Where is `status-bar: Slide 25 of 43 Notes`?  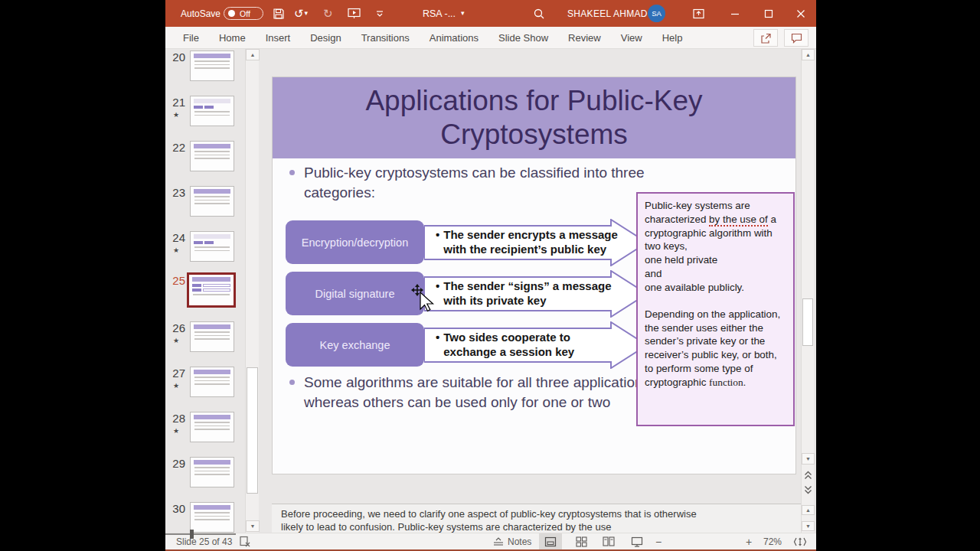
status-bar: Slide 25 of 43 Notes is located at coordinates (491, 542).